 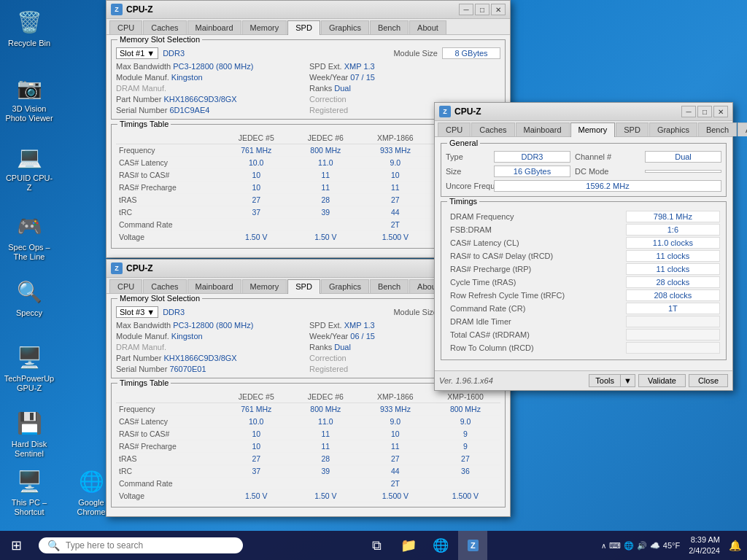 What do you see at coordinates (29, 114) in the screenshot?
I see `desktop-icon-label: 3D Vision Photo Viewer` at bounding box center [29, 114].